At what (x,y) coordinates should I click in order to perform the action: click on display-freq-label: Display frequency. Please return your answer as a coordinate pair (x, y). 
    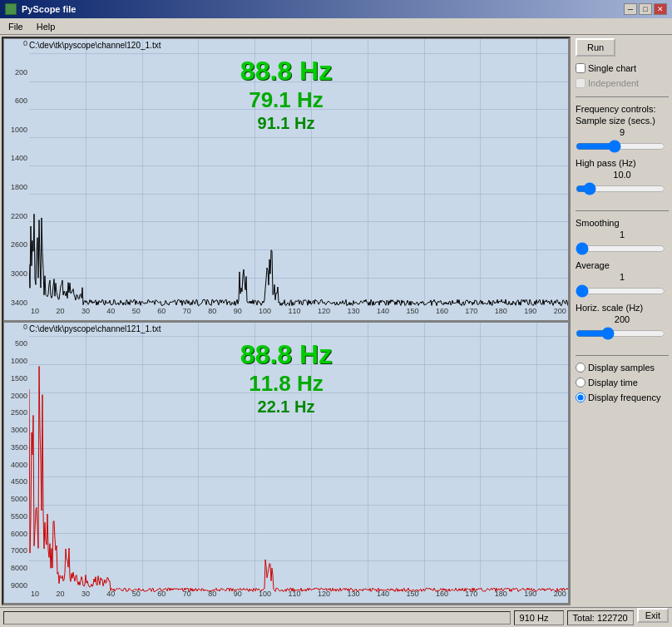
    Looking at the image, I should click on (624, 397).